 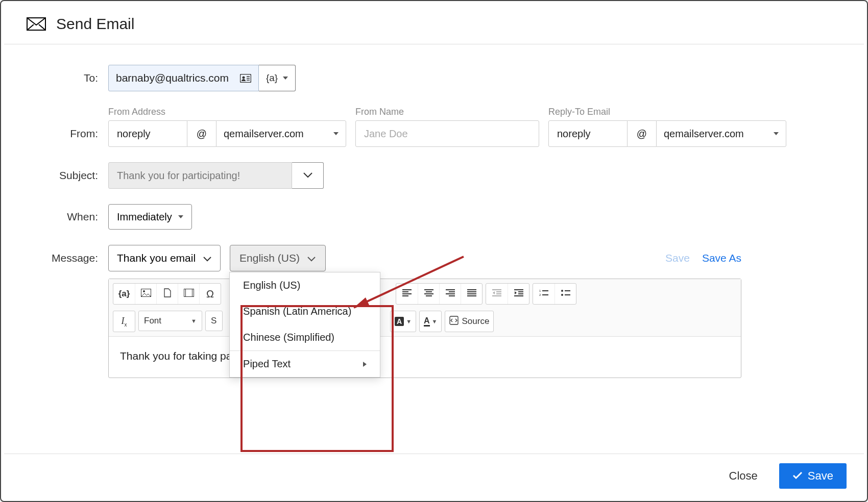 I want to click on message-template-select: Thank you email, so click(x=164, y=258).